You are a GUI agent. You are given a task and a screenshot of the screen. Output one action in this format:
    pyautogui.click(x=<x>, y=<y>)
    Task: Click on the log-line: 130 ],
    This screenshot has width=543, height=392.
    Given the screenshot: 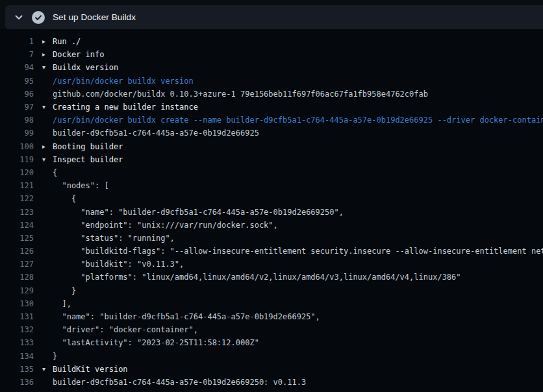 What is the action you would take?
    pyautogui.click(x=272, y=304)
    